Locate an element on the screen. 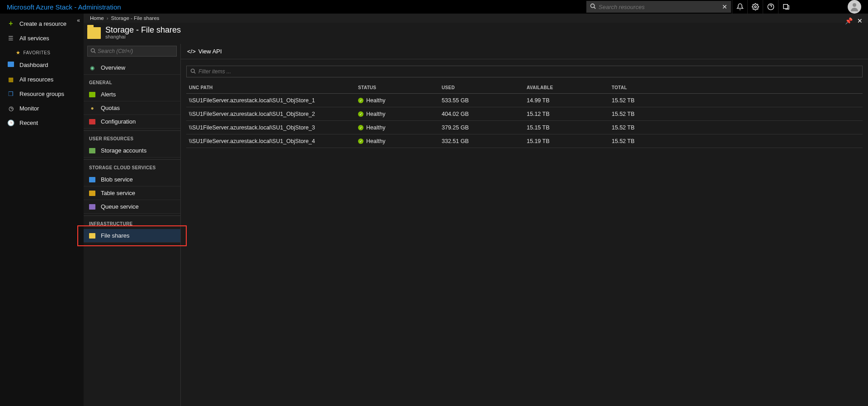 This screenshot has width=868, height=406. feedback-icon is located at coordinates (786, 7).